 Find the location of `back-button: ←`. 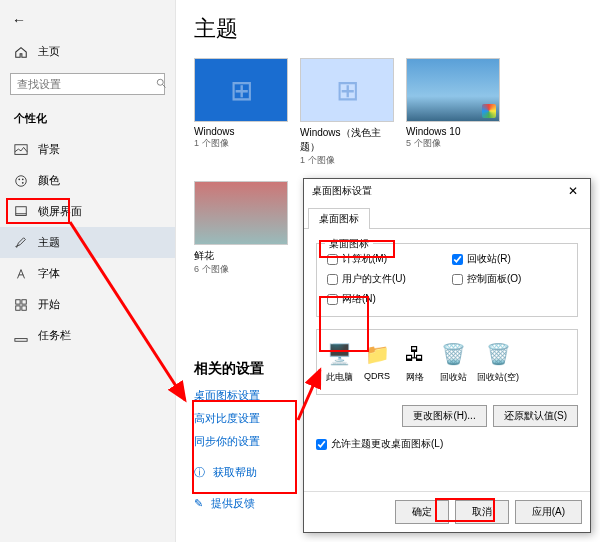

back-button: ← is located at coordinates (88, 20).